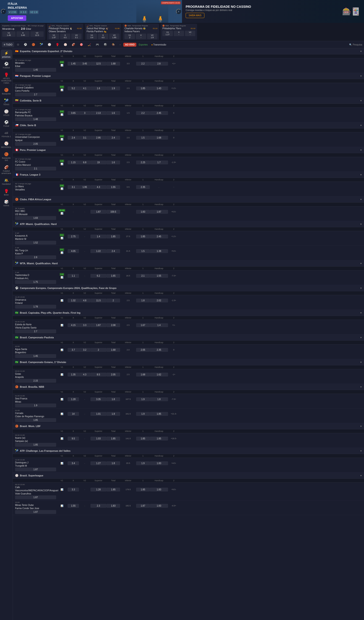  I want to click on sidebar-item-handebol: 🤼 Handebol, so click(6, 182).